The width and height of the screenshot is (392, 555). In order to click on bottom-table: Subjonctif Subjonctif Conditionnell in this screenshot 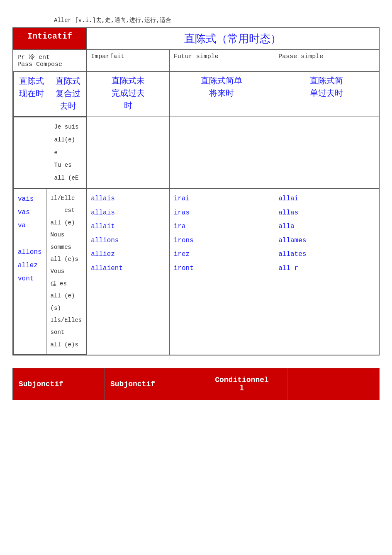, I will do `click(196, 384)`.